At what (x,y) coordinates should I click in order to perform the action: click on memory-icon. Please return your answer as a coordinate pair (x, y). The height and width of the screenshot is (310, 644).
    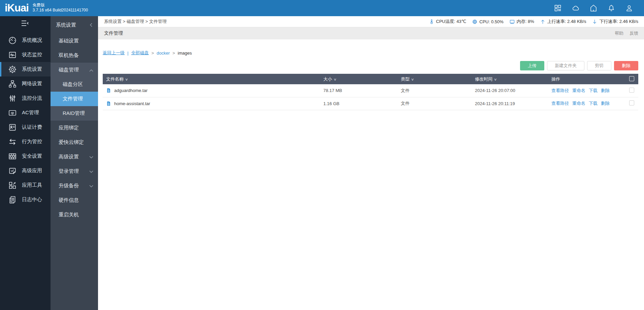
    Looking at the image, I should click on (512, 22).